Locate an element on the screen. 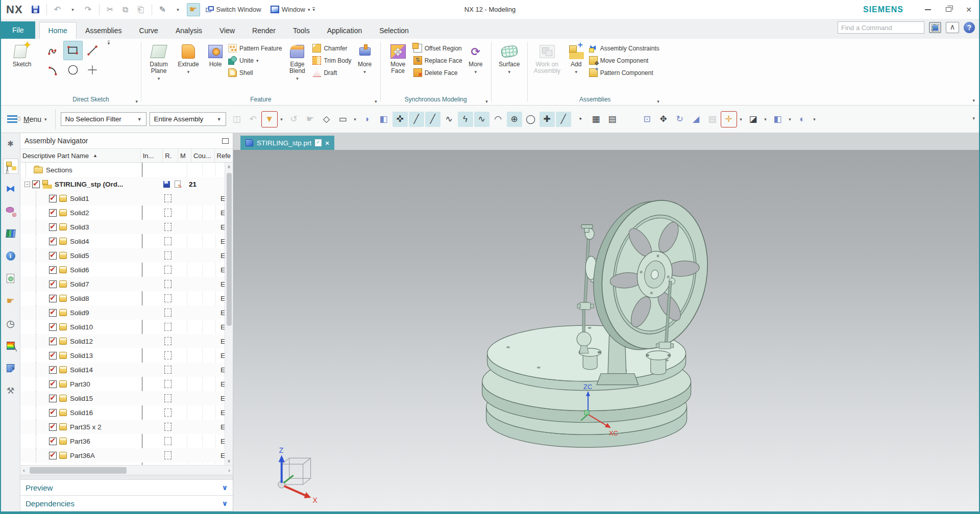 The image size is (980, 514). Solid8: Solid8 En is located at coordinates (127, 298).